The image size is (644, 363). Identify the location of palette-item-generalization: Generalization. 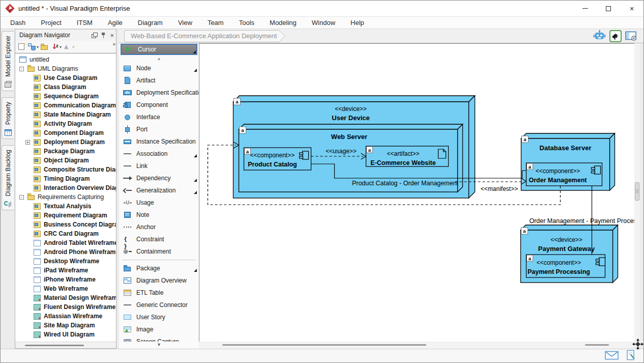
(159, 190).